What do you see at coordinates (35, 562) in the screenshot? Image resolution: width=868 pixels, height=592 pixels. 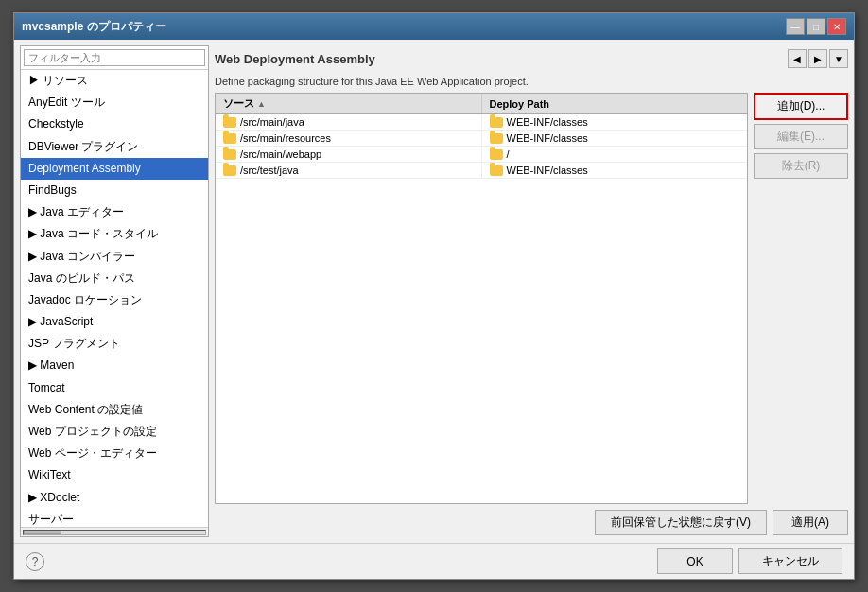 I see `help-button: ?` at bounding box center [35, 562].